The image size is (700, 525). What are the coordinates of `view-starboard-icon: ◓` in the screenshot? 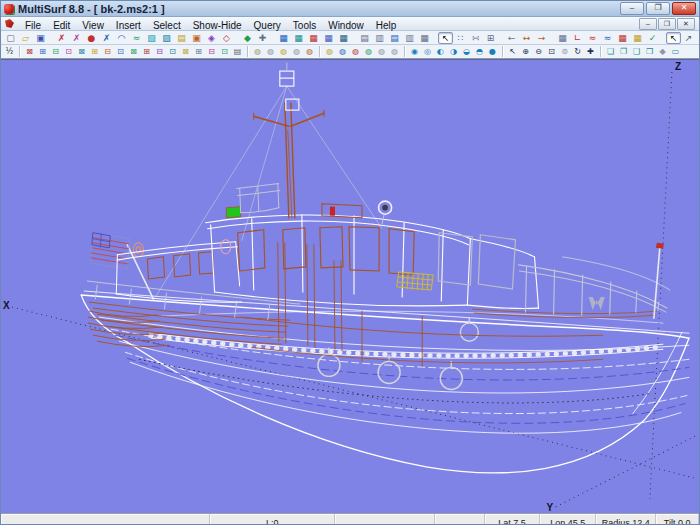 It's located at (480, 52).